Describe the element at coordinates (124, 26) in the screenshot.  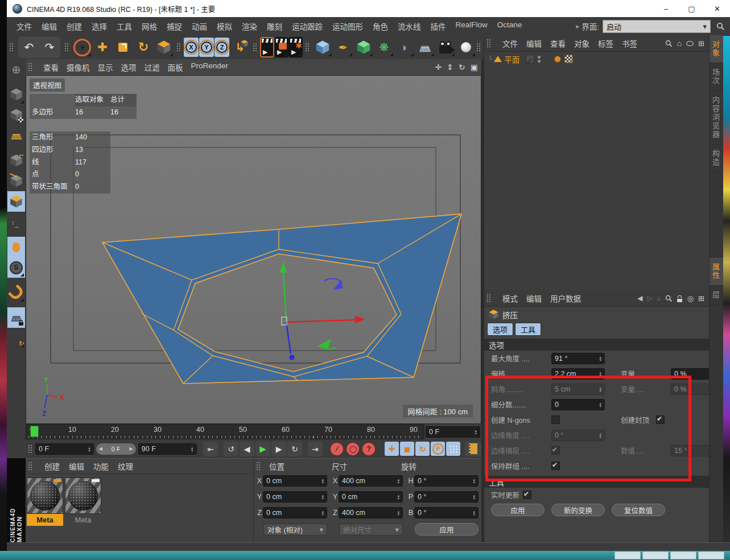
I see `menu-item-4: 工具` at that location.